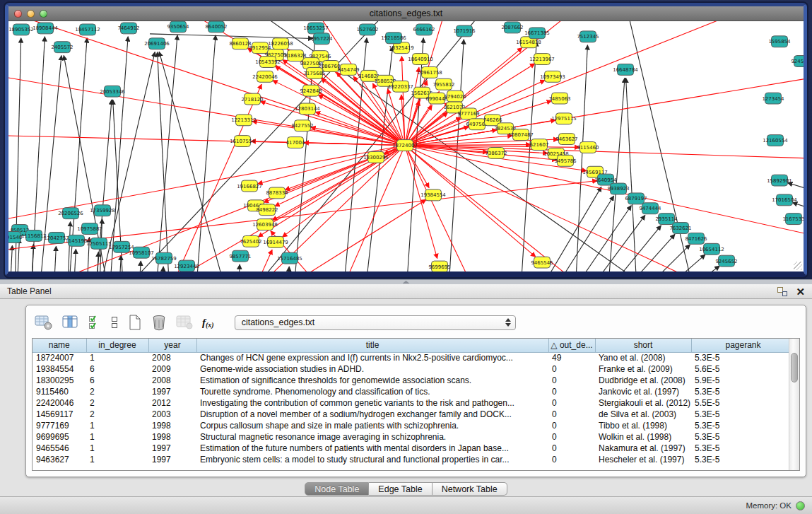  What do you see at coordinates (414, 437) in the screenshot?
I see `table-row: 969969511998Structural magnetic resonanc…` at bounding box center [414, 437].